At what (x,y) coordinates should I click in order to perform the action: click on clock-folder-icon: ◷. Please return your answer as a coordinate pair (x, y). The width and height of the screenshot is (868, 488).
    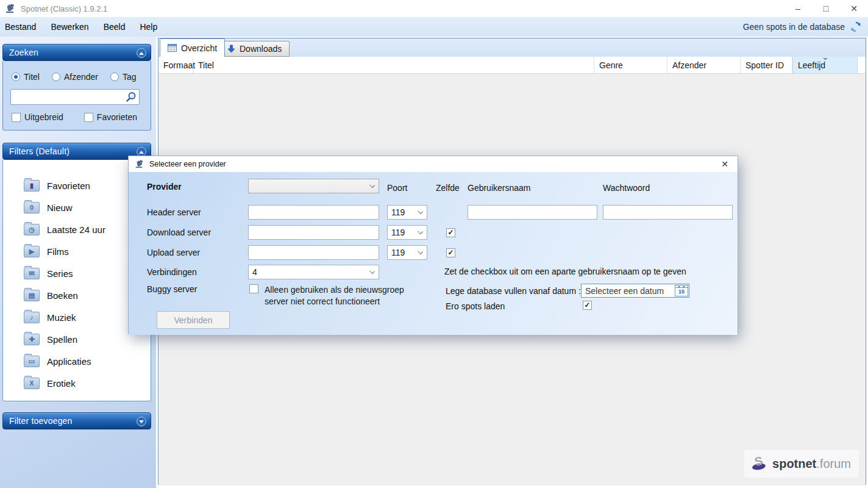
    Looking at the image, I should click on (32, 229).